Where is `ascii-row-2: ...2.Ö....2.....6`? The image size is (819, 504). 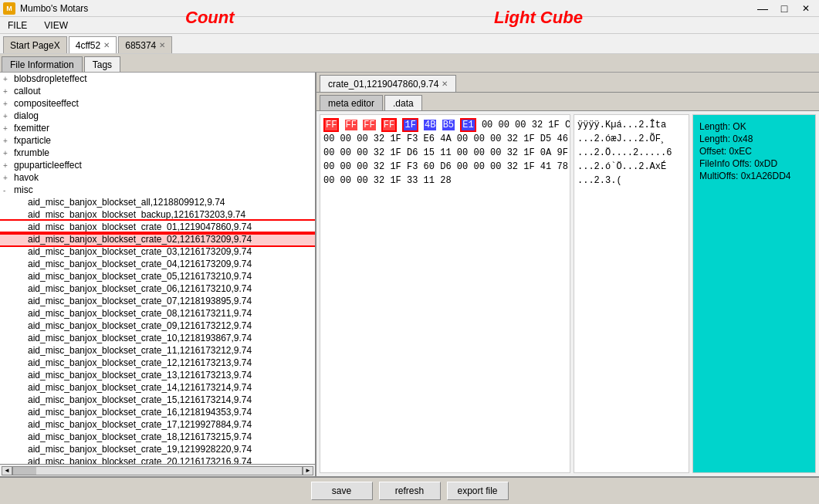 ascii-row-2: ...2.Ö....2.....6 is located at coordinates (631, 153).